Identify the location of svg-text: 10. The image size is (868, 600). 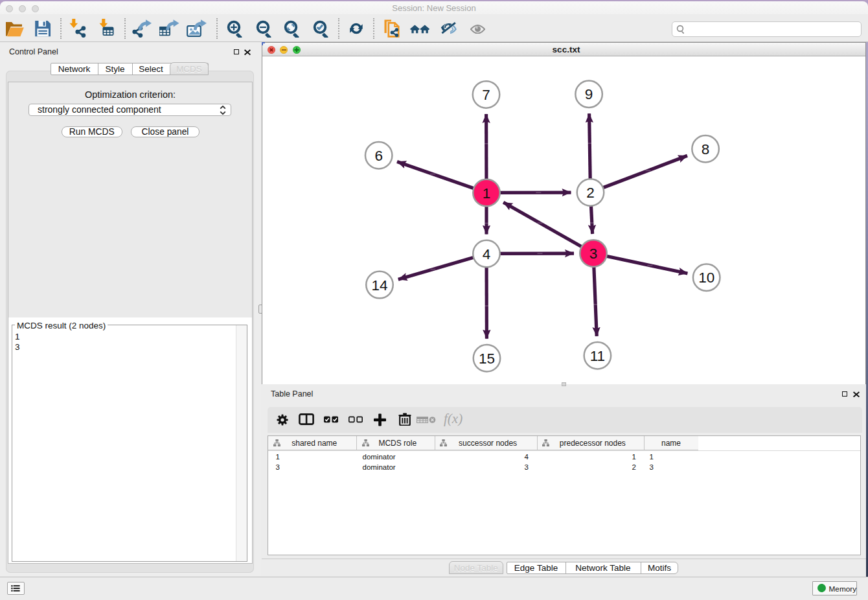
(706, 277).